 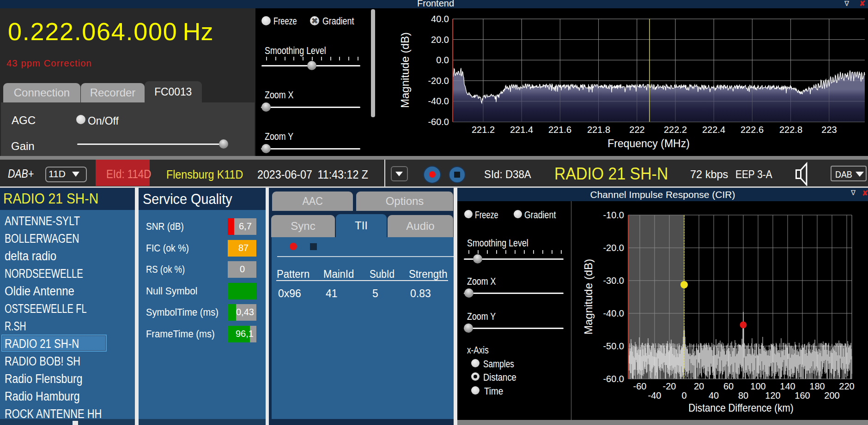 I want to click on svg-text: 80, so click(x=743, y=395).